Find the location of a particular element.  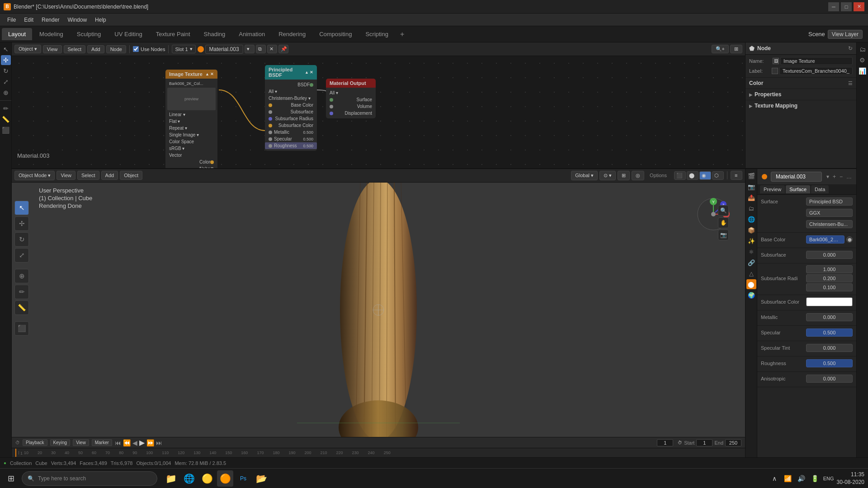

material-delete-btn: − is located at coordinates (841, 177).